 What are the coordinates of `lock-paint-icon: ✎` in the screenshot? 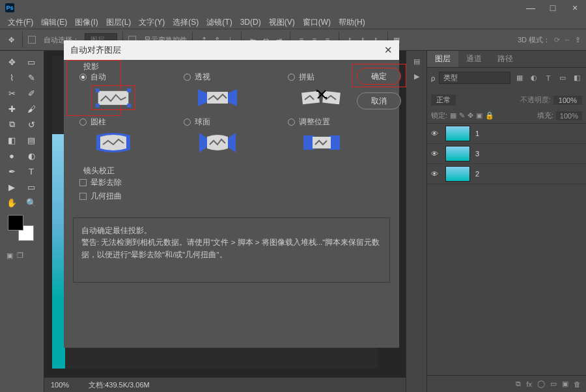 It's located at (462, 116).